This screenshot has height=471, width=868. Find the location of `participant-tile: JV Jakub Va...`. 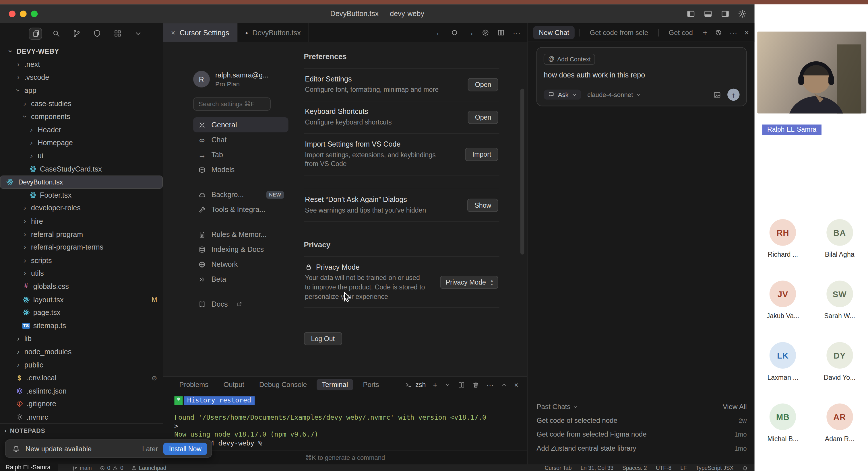

participant-tile: JV Jakub Va... is located at coordinates (783, 300).